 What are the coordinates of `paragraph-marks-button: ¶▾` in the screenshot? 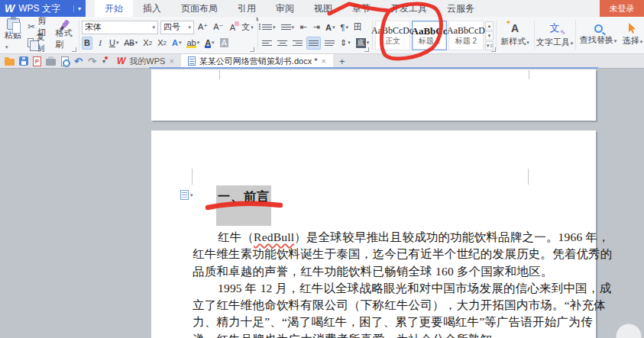 It's located at (345, 27).